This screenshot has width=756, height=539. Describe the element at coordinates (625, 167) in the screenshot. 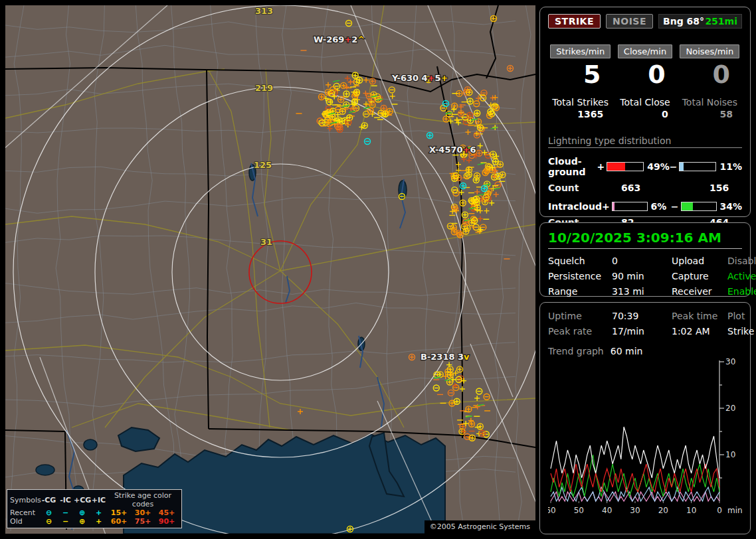

I see `cg-pos-bar` at that location.